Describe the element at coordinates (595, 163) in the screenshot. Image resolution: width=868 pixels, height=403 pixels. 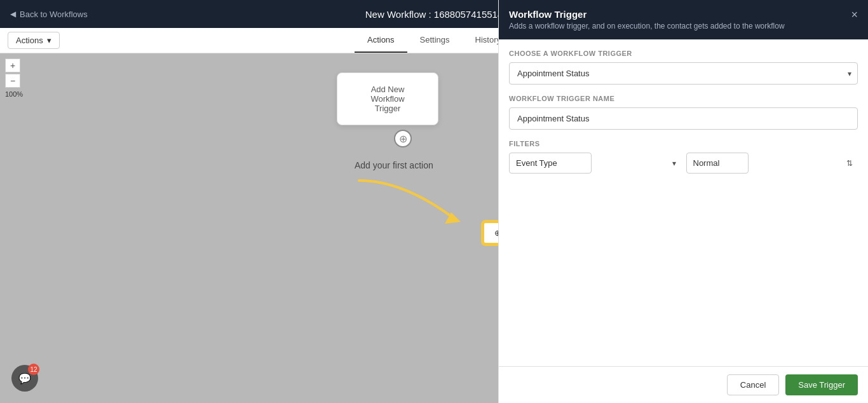
I see `event-type-wrapper: Event Type Custom Event Standard Event ▾` at that location.